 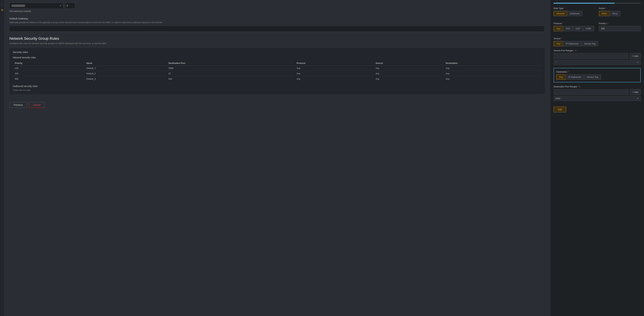 I want to click on dest-tag-item: 8080 ✕, so click(x=597, y=98).